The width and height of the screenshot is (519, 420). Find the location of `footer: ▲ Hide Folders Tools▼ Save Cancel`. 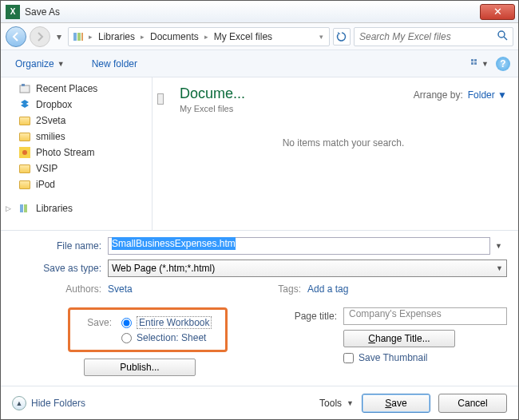

footer: ▲ Hide Folders Tools▼ Save Cancel is located at coordinates (260, 402).